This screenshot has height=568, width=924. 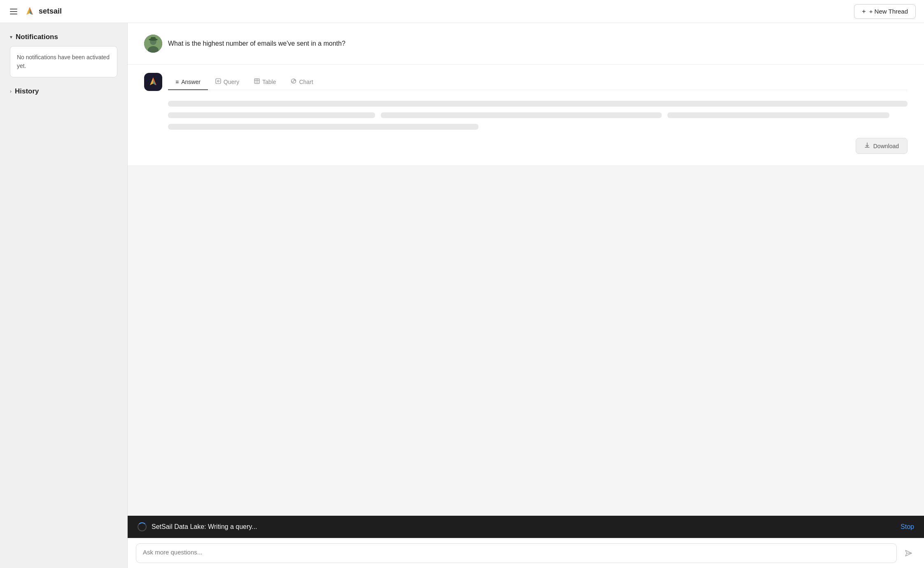 I want to click on chart-svg-icon, so click(x=294, y=81).